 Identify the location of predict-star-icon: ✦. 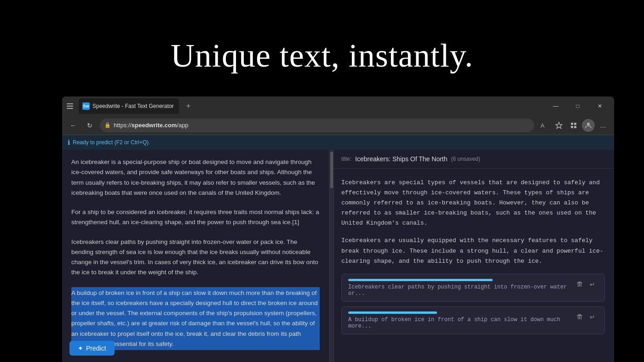
(80, 348).